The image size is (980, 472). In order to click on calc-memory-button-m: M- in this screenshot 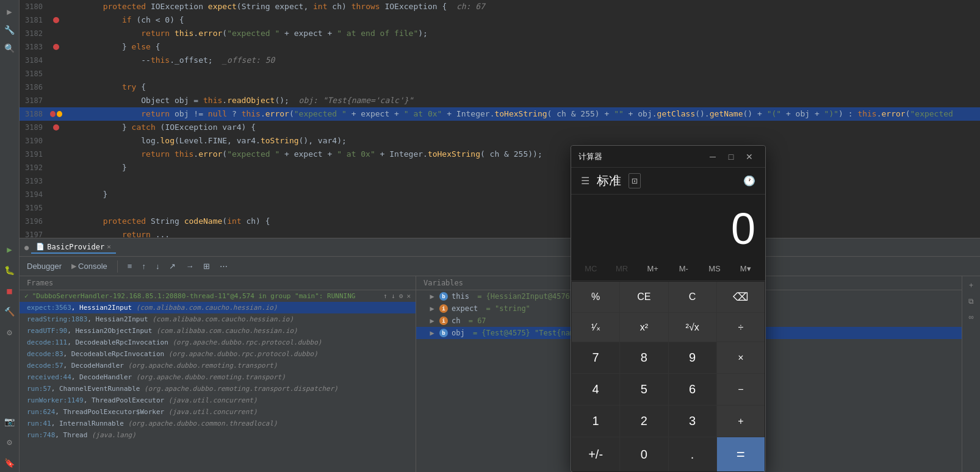, I will do `click(683, 268)`.